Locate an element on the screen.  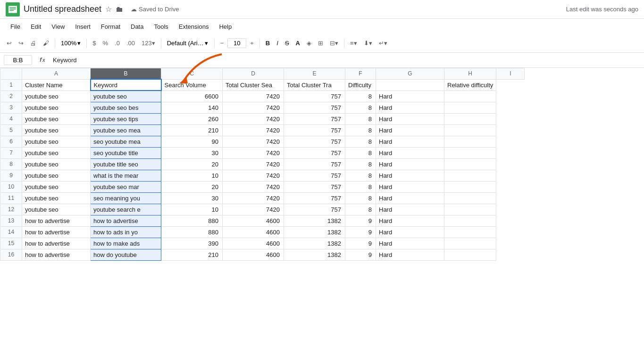
col-header-G: G is located at coordinates (410, 74).